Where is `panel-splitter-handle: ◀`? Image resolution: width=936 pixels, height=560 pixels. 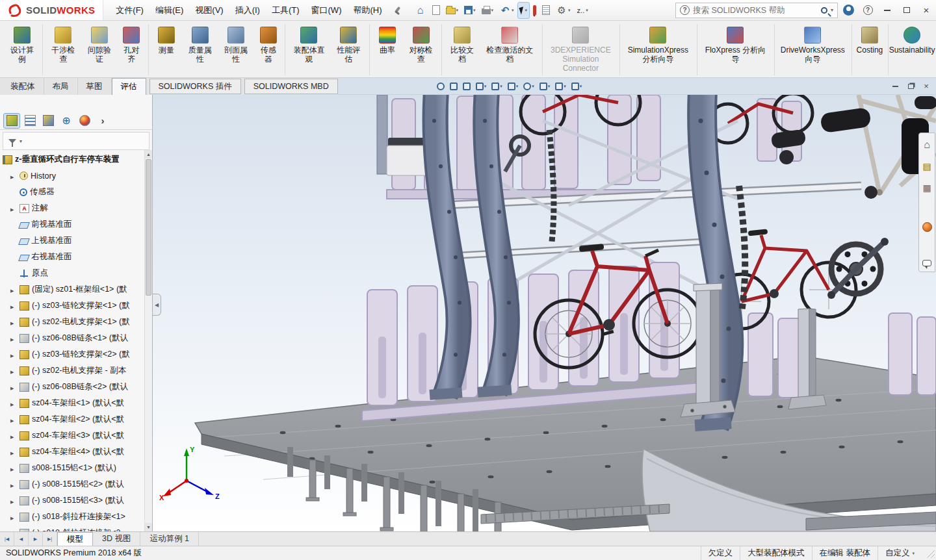
panel-splitter-handle: ◀ is located at coordinates (157, 305).